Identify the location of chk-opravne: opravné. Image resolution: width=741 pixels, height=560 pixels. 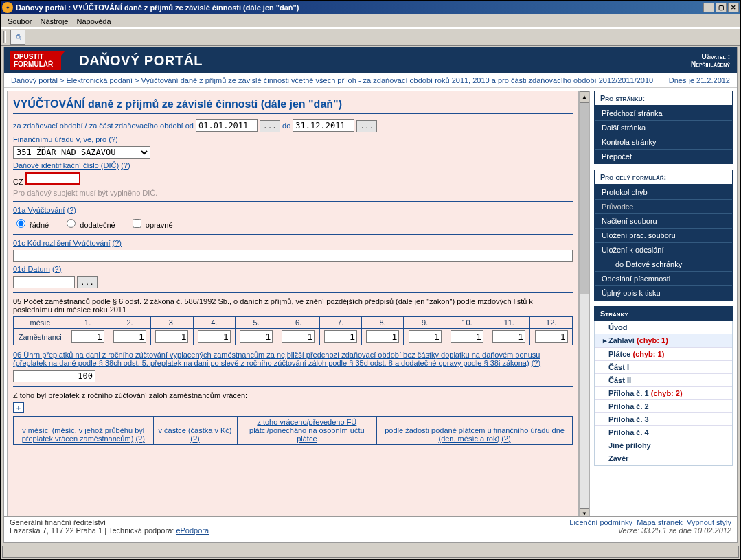
(151, 225).